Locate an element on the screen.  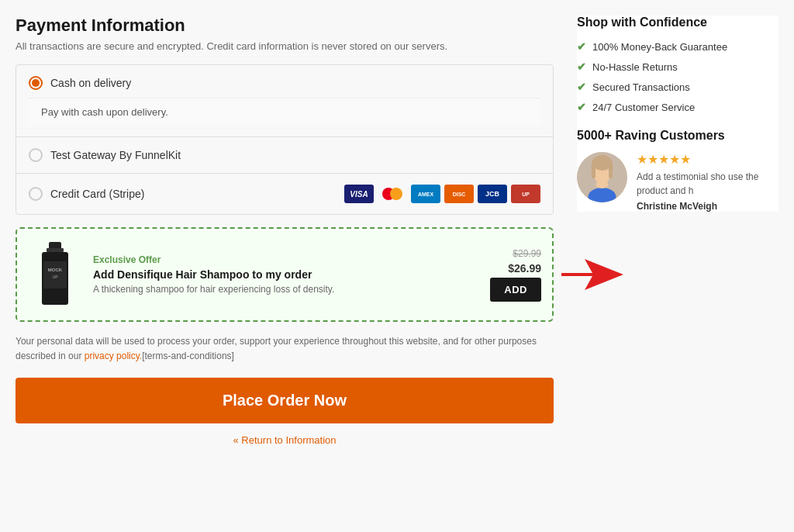
svg-text: MOCK is located at coordinates (56, 270).